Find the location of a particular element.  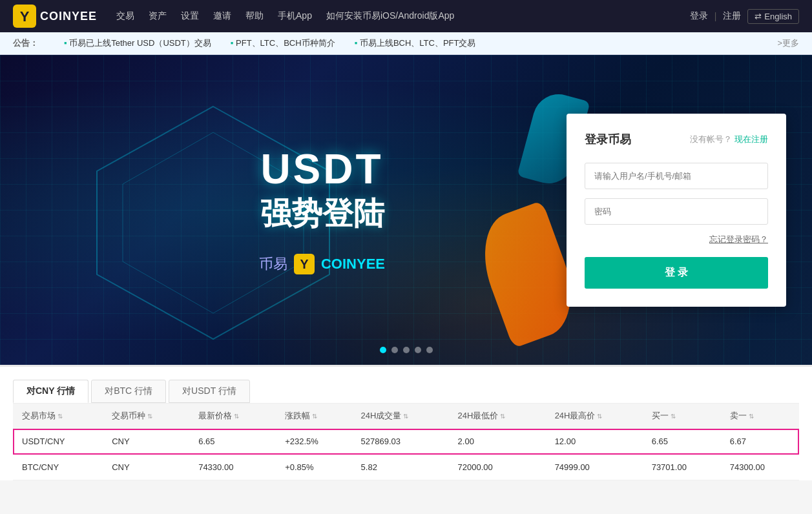

register-now-link: 现在注册 is located at coordinates (751, 139).